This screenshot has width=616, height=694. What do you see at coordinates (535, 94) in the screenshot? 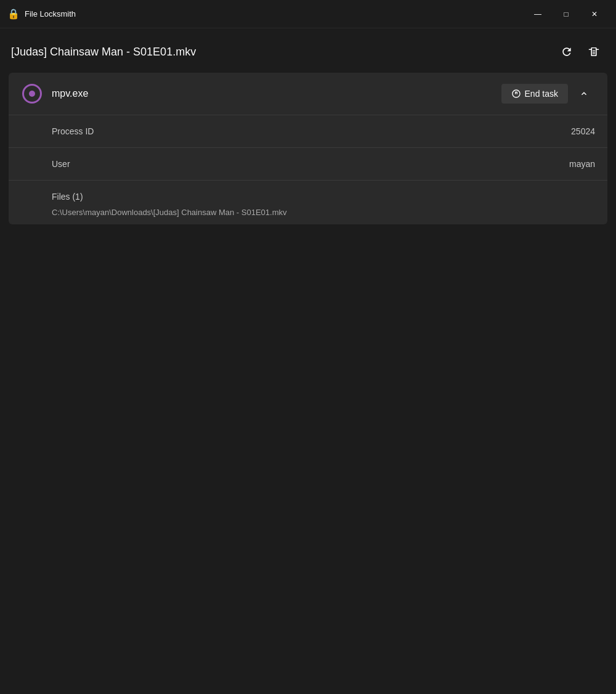
I see `end-task-button: End task` at bounding box center [535, 94].